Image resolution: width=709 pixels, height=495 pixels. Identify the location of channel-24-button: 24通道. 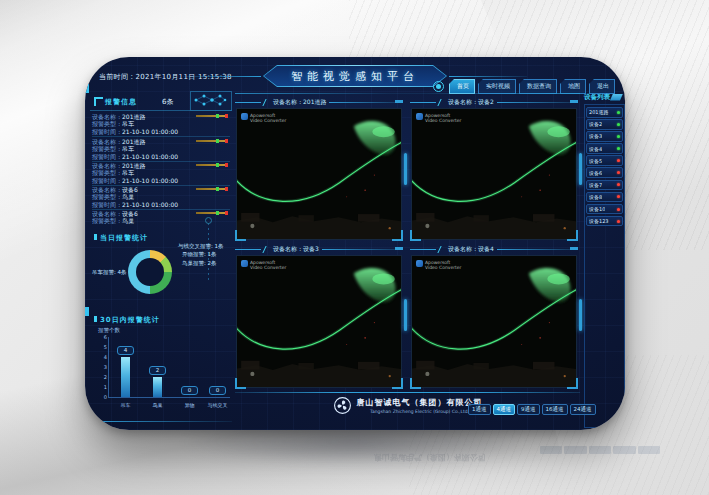
(583, 410).